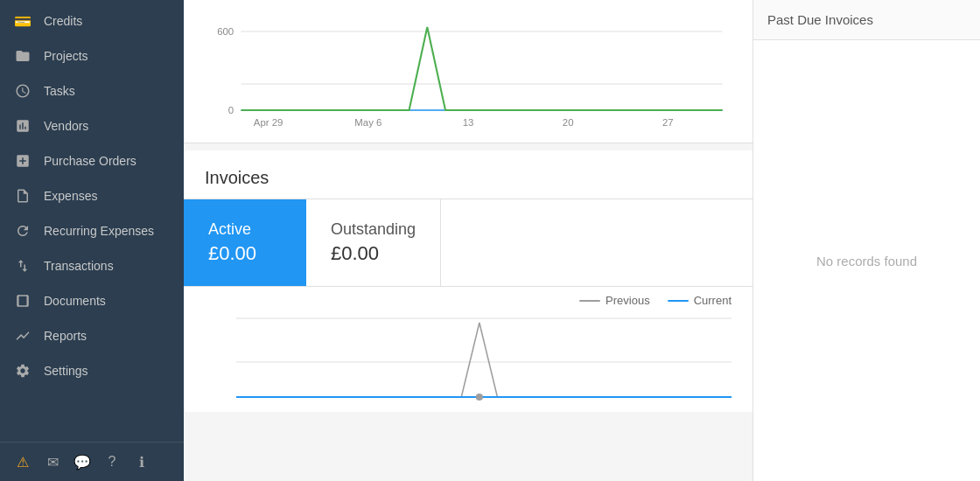 The image size is (980, 481). Describe the element at coordinates (52, 462) in the screenshot. I see `mail-icon: ✉` at that location.